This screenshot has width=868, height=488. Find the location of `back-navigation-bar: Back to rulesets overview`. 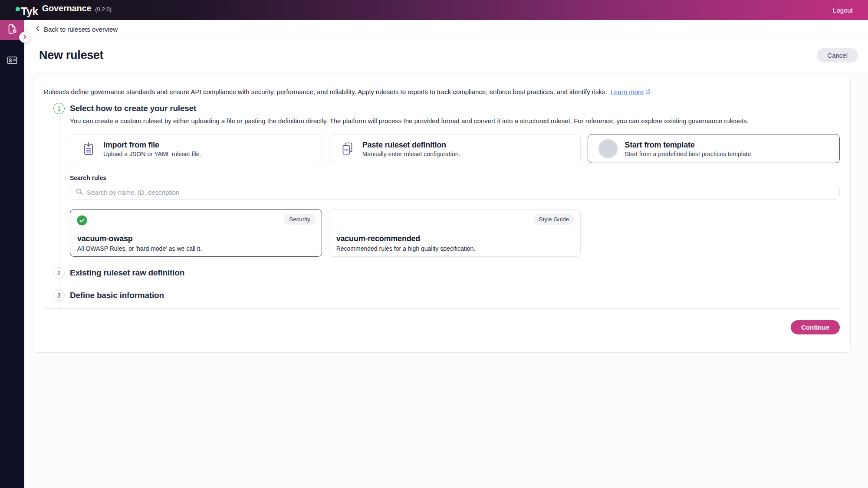

back-navigation-bar: Back to rulesets overview is located at coordinates (446, 29).